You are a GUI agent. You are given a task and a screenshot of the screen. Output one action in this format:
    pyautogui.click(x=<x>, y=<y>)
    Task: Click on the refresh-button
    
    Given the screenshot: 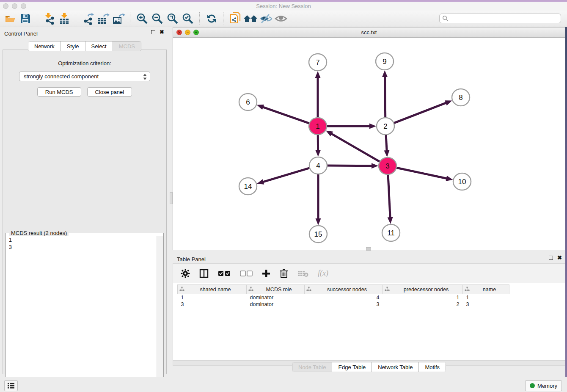 What is the action you would take?
    pyautogui.click(x=212, y=19)
    